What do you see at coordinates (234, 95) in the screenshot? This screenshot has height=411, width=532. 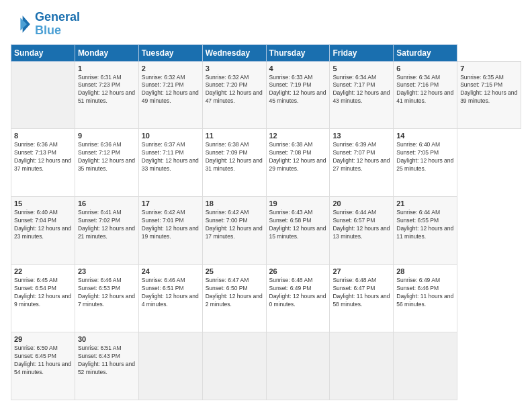 I see `calendar-cell: 3Sunrise: 6:32 AMSunset: 7:20 PMDaylight…` at bounding box center [234, 95].